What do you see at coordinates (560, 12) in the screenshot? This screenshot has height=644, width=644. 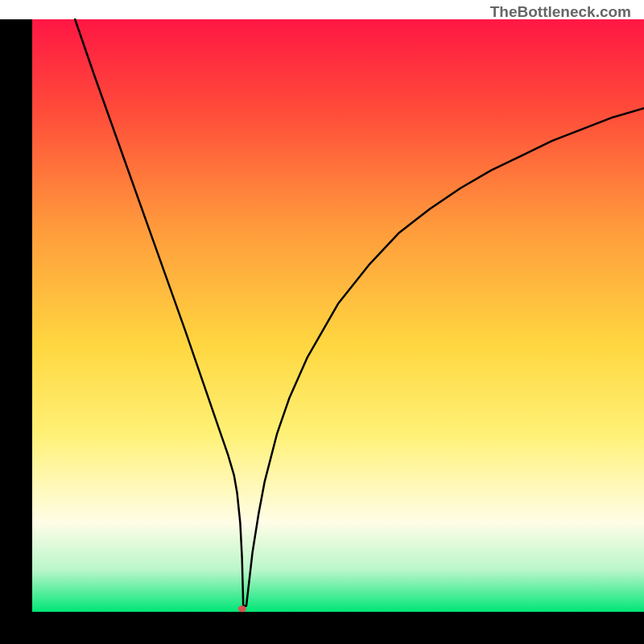 I see `watermark-text: TheBottleneck.com` at bounding box center [560, 12].